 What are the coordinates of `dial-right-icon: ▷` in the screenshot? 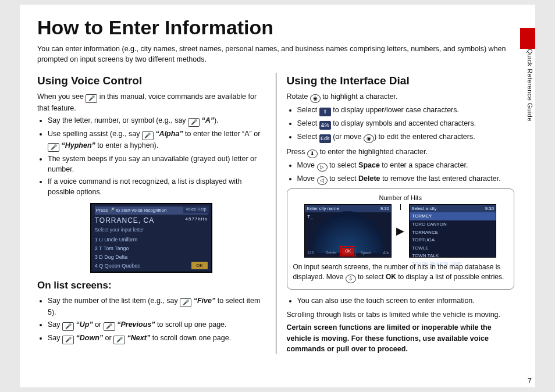 It's located at (322, 168).